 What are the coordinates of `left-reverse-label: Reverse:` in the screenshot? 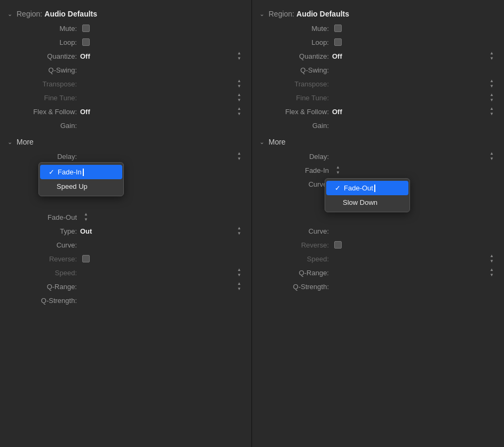 It's located at (42, 259).